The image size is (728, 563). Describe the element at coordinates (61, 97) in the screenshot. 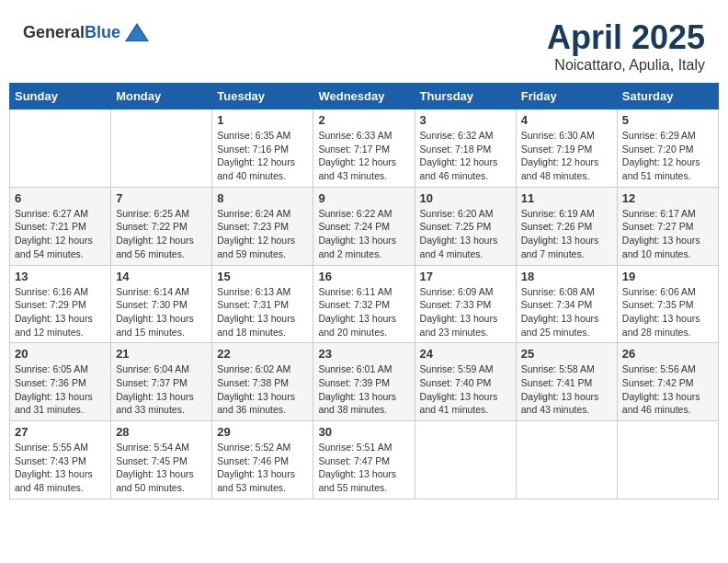

I see `weekday-header-sunday: Sunday` at that location.